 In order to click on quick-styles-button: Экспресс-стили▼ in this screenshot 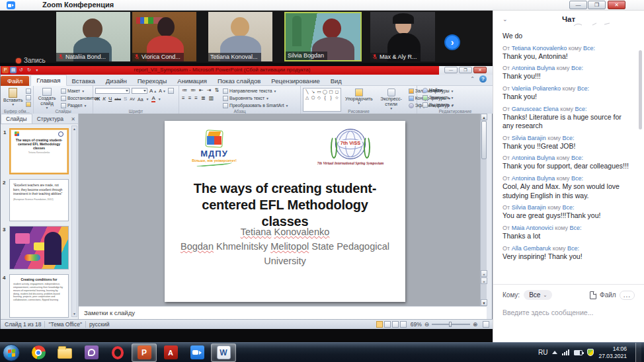, I will do `click(391, 100)`.